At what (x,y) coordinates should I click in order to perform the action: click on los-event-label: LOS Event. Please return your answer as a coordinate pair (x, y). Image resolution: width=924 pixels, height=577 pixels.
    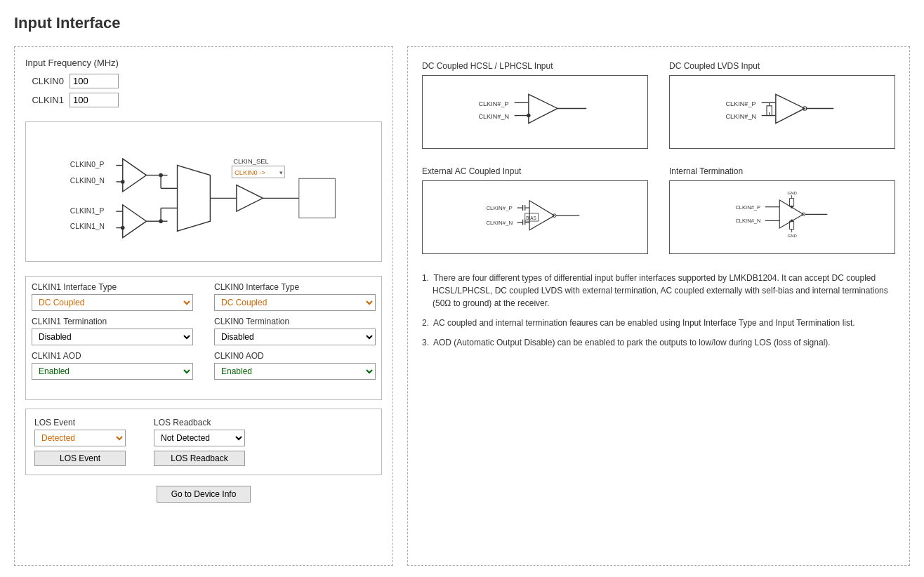
    Looking at the image, I should click on (80, 423).